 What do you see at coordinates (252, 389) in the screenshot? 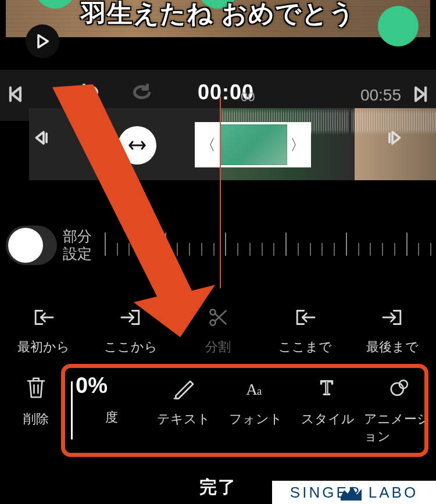
I see `svg-text: A` at bounding box center [252, 389].